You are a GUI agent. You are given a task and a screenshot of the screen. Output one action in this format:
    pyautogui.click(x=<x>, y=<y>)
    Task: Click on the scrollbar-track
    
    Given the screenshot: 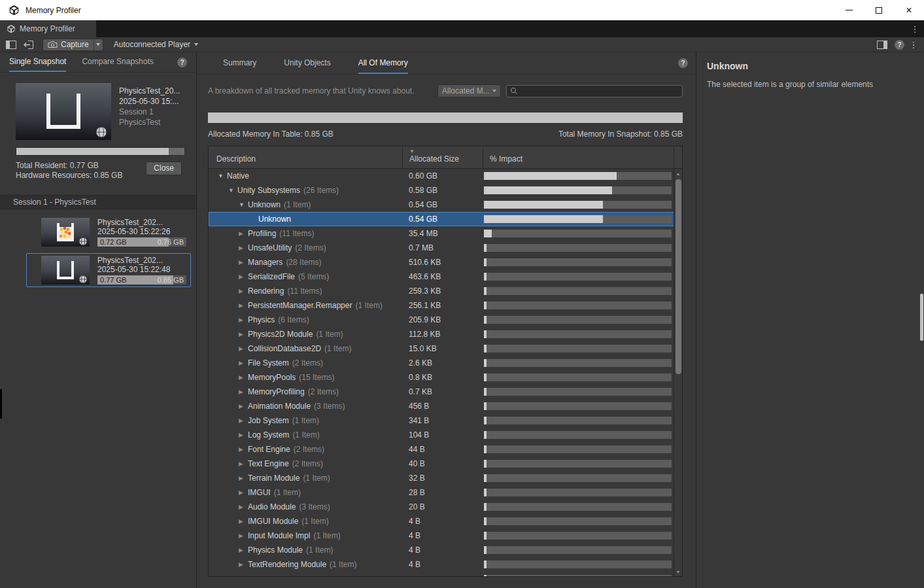 What is the action you would take?
    pyautogui.click(x=678, y=373)
    